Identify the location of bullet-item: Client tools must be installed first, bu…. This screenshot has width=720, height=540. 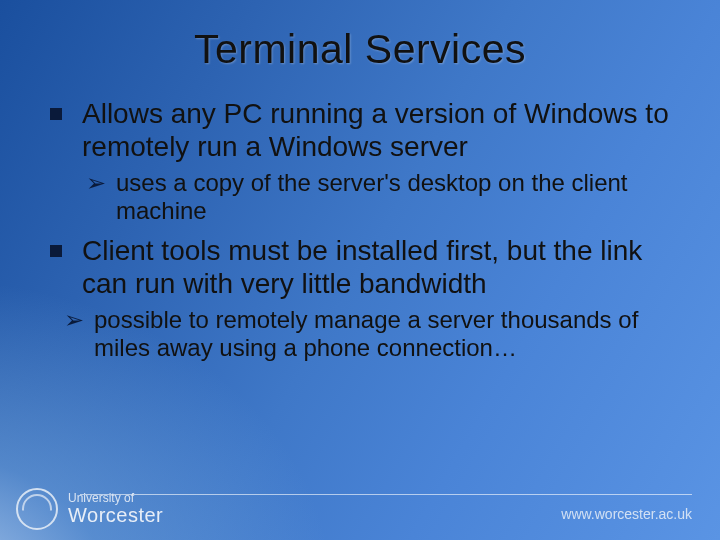
(360, 267).